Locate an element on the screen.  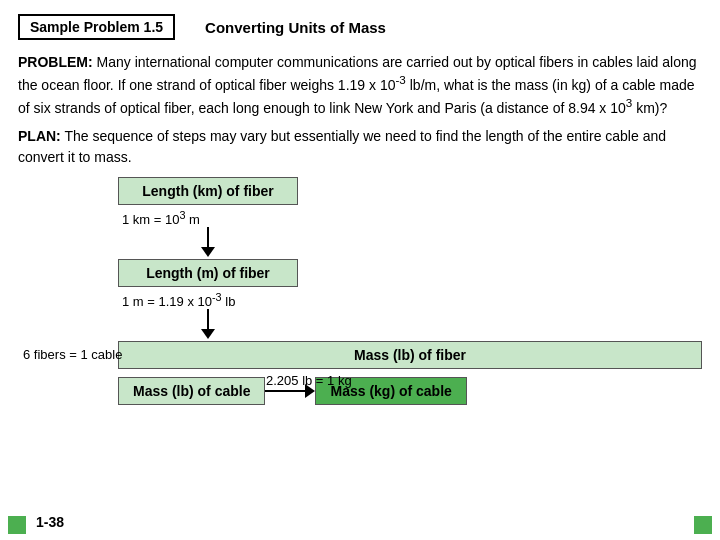
header-title: Converting Units of Mass is located at coordinates (296, 28).